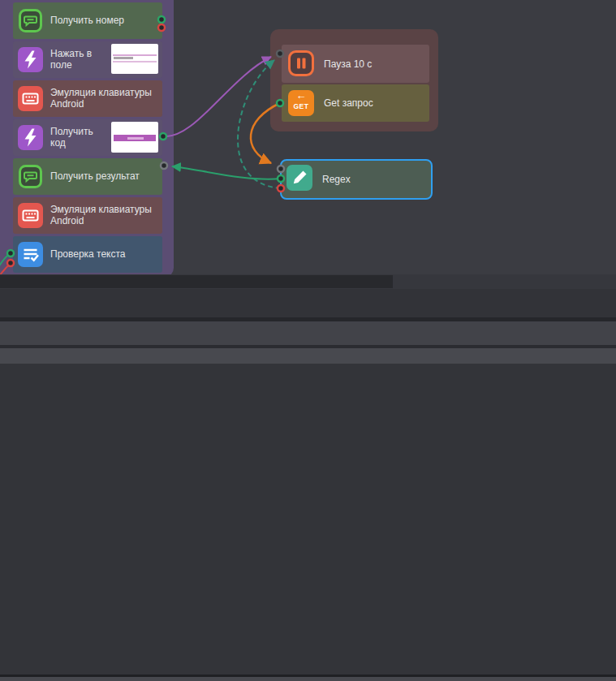  Describe the element at coordinates (308, 356) in the screenshot. I see `panel-subheader-bar` at that location.